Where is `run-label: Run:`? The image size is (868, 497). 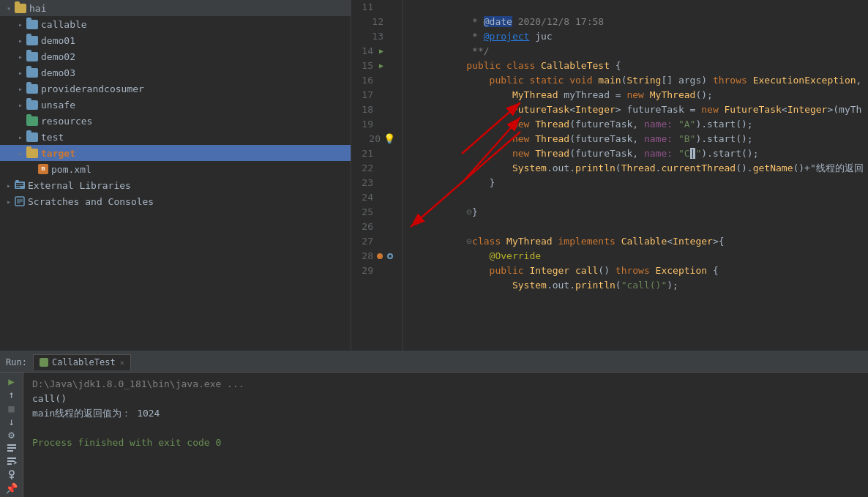
run-label: Run: is located at coordinates (16, 362).